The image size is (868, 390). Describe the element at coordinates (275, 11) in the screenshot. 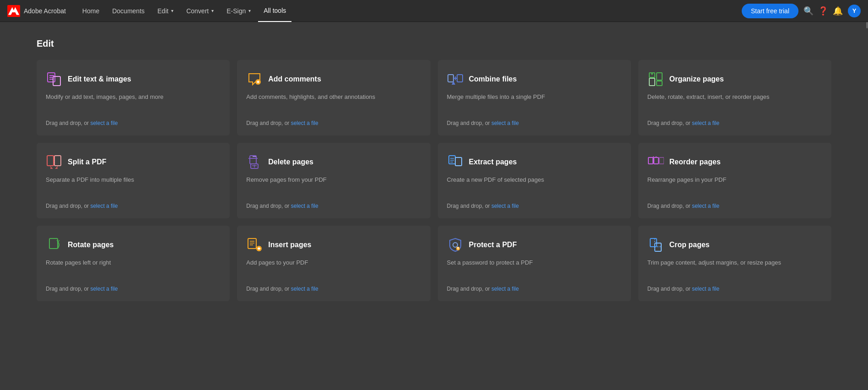

I see `nav-all-tools: All tools` at that location.